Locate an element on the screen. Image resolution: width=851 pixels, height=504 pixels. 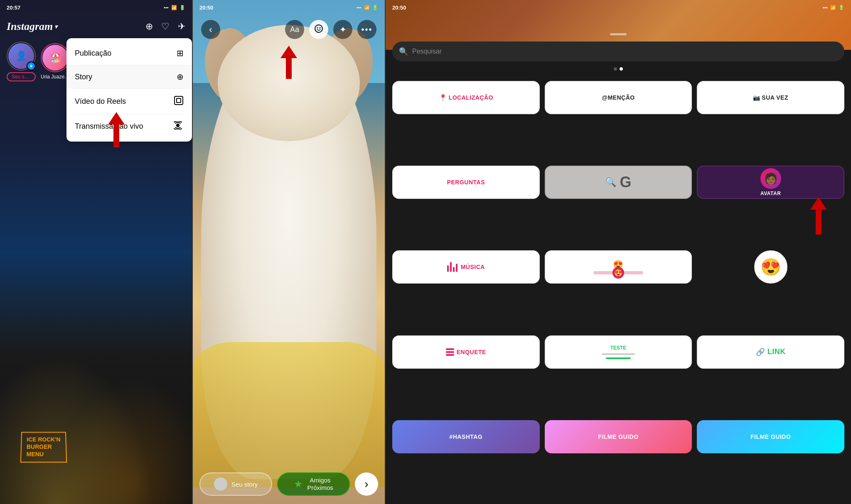
arrow-shaft is located at coordinates (116, 136).